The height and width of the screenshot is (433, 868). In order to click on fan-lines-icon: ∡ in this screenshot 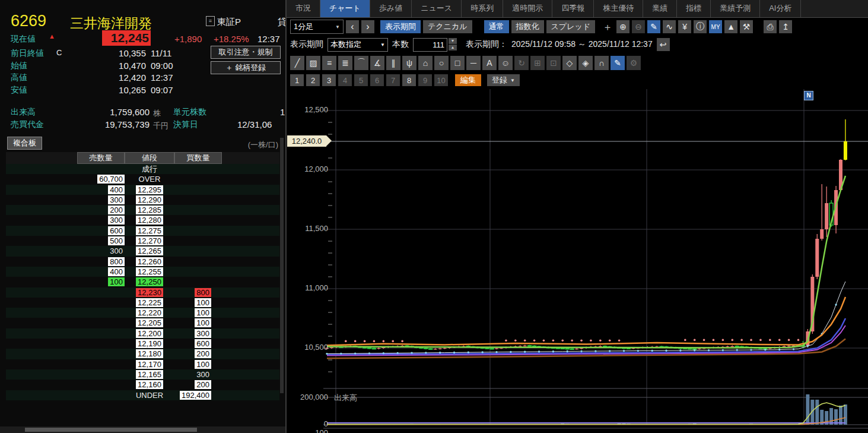, I will do `click(377, 63)`.